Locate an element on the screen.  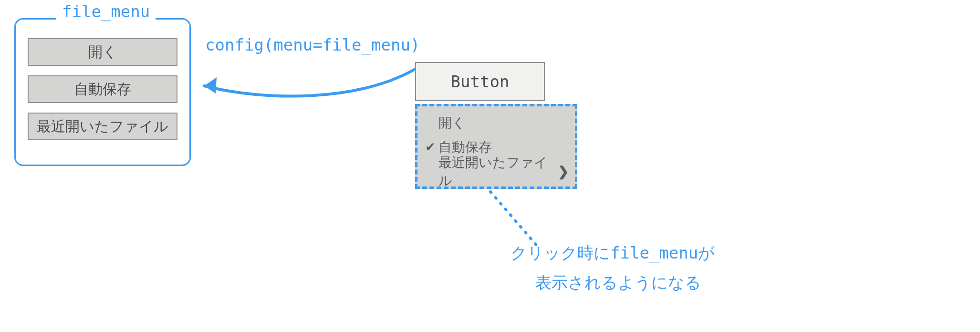
menu-item-open: 開く is located at coordinates (103, 52).